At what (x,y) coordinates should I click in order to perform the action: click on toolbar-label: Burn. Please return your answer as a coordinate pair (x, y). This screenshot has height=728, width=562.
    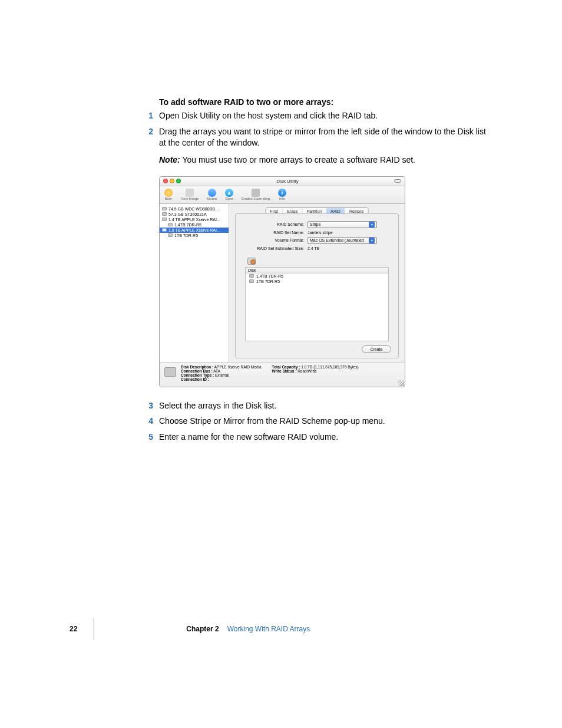
    Looking at the image, I should click on (168, 199).